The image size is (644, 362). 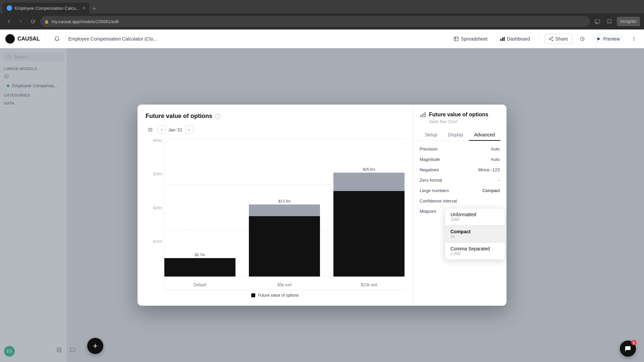 I want to click on bottom-icons, so click(x=66, y=350).